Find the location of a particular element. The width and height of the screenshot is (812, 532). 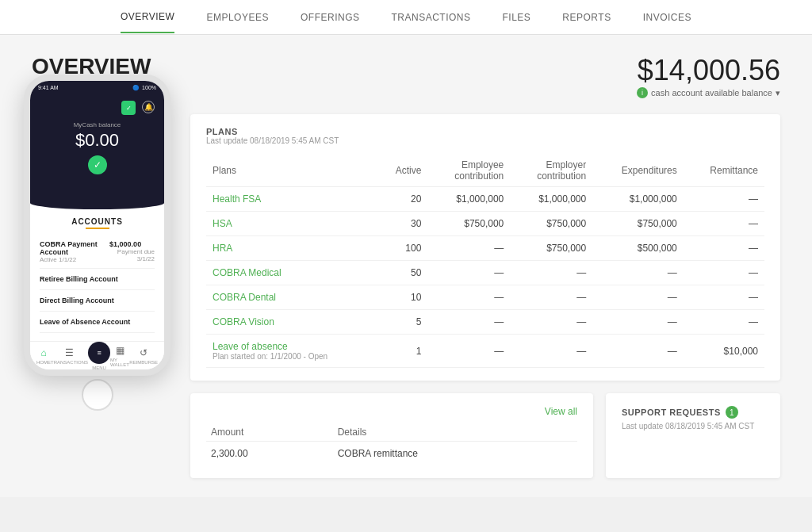

phone-accounts-title: ACCOUNTS is located at coordinates (97, 222).